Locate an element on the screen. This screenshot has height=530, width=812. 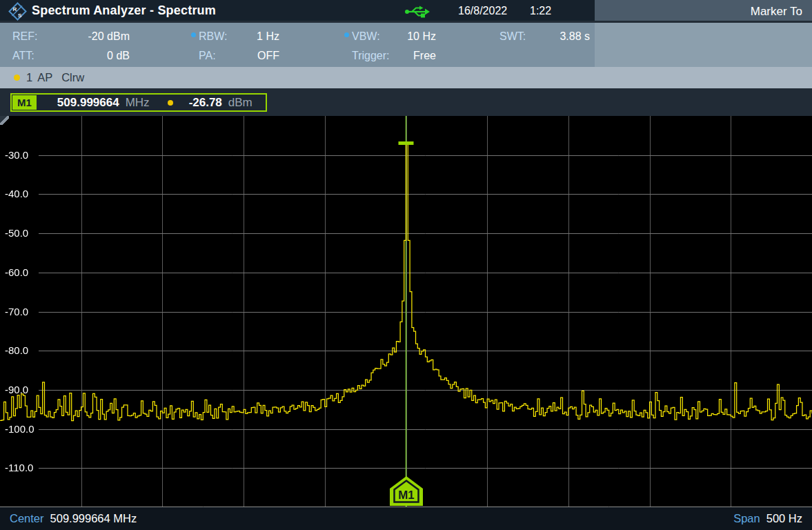
marker-id-chip: M1 is located at coordinates (25, 102).